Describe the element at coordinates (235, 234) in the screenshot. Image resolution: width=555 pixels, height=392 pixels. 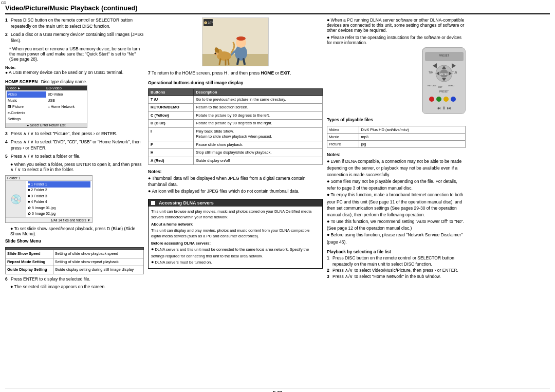
I see `dlna-section: Accessing DLNA servers This unit can bro…` at that location.